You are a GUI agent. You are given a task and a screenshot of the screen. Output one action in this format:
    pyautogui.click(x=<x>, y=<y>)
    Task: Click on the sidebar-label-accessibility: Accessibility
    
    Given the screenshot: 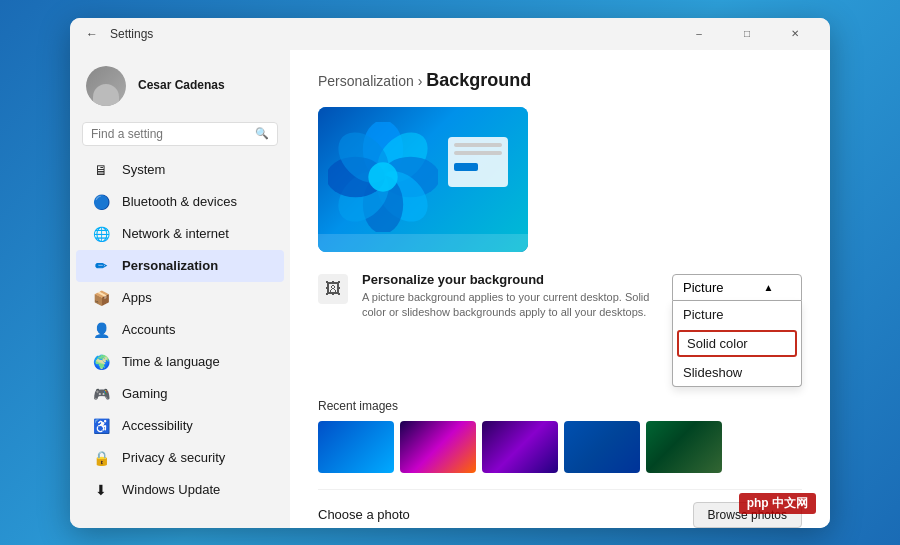 What is the action you would take?
    pyautogui.click(x=158, y=426)
    